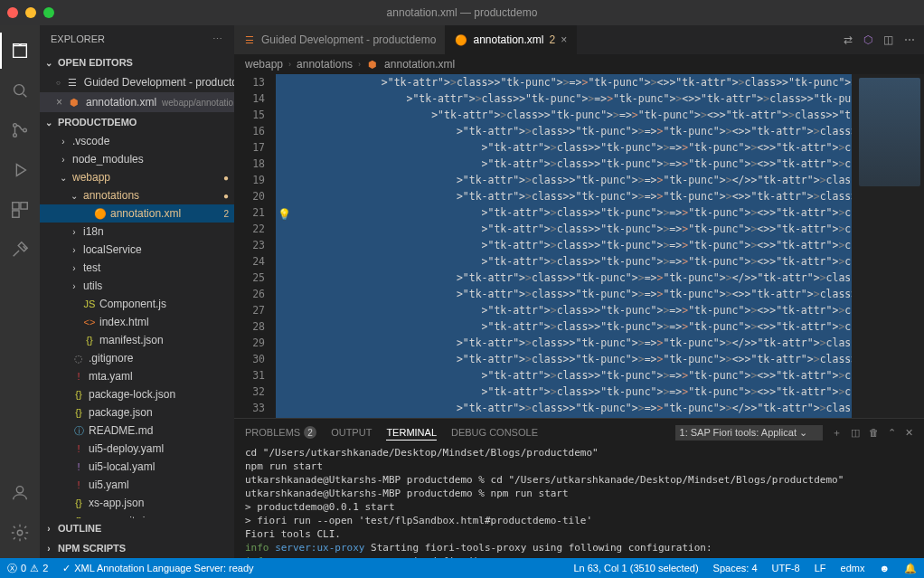  I want to click on terminal-output: cd "/Users/utkarshkanade/Desktop/Mindset…, so click(579, 502).